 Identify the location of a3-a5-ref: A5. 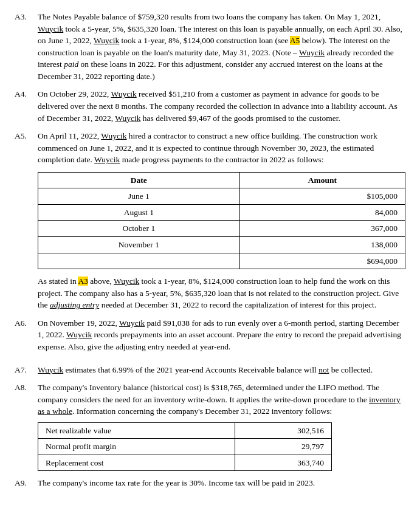
(295, 40).